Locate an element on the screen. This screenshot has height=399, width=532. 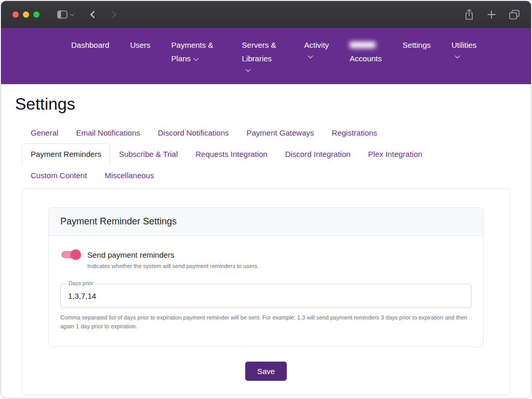
tab-discord-notifications: Discord Notifications is located at coordinates (193, 133).